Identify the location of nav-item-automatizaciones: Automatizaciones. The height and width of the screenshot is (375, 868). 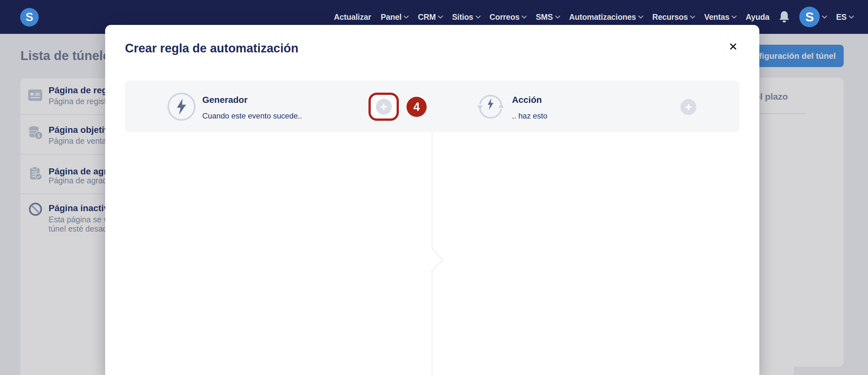
(606, 17).